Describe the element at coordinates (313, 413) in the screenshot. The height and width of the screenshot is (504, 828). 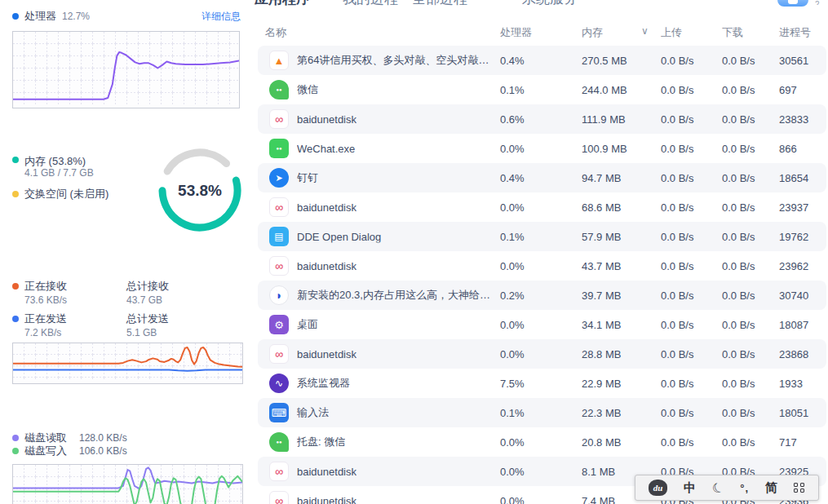
I see `process-name: 输入法` at that location.